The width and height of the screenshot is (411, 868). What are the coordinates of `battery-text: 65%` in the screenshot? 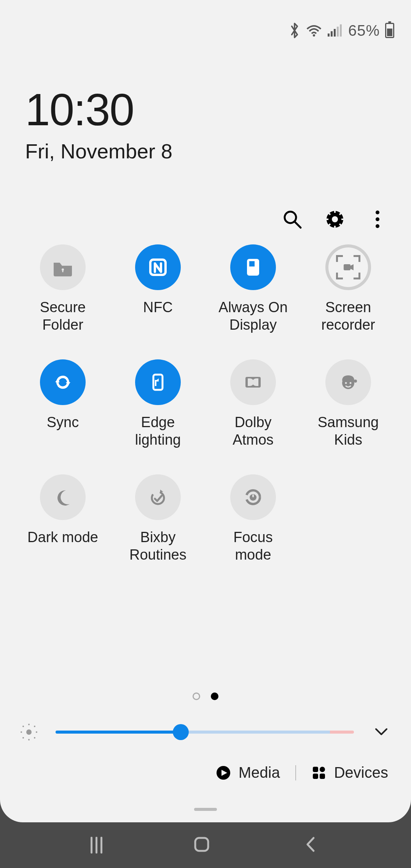 It's located at (364, 30).